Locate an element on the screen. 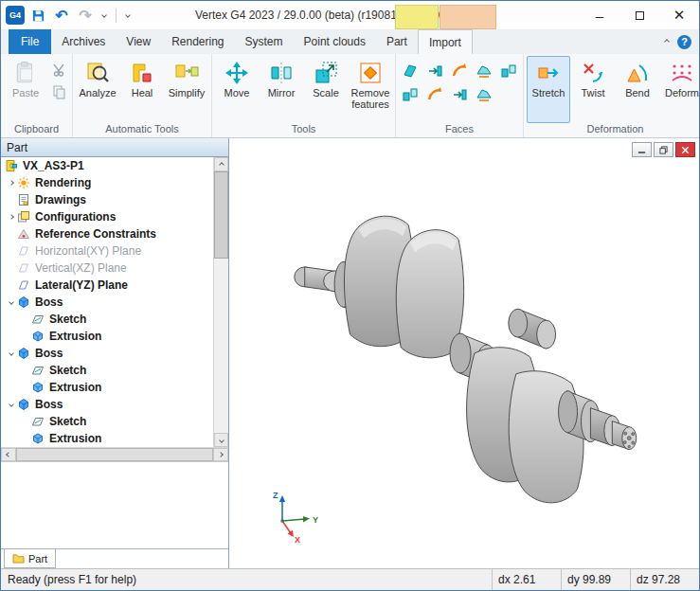 The height and width of the screenshot is (591, 700). redo-button: ↷ is located at coordinates (85, 15).